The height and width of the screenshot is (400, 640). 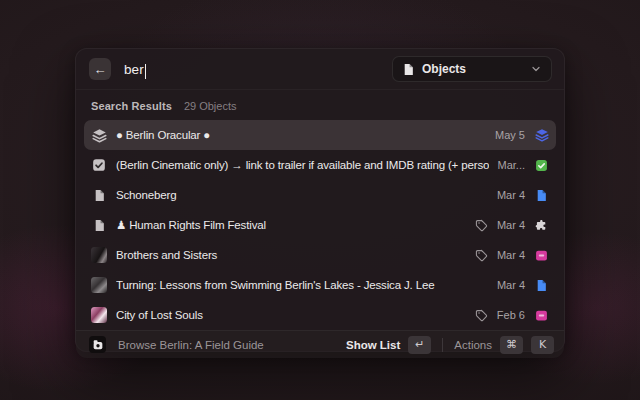 What do you see at coordinates (442, 345) in the screenshot?
I see `footer-divider` at bounding box center [442, 345].